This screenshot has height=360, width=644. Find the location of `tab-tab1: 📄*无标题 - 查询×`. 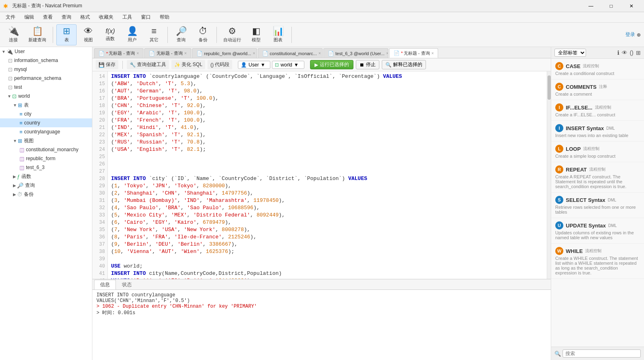

tab-tab1: 📄*无标题 - 查询× is located at coordinates (119, 53).